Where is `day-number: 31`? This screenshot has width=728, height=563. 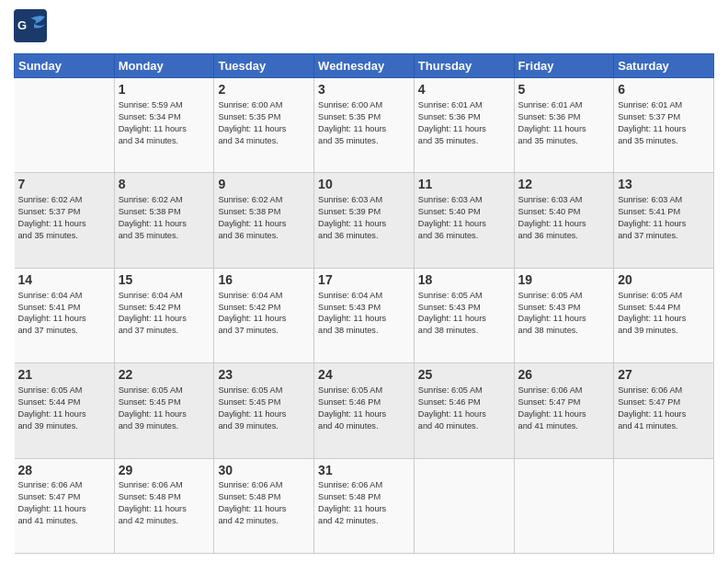
day-number: 31 is located at coordinates (364, 471).